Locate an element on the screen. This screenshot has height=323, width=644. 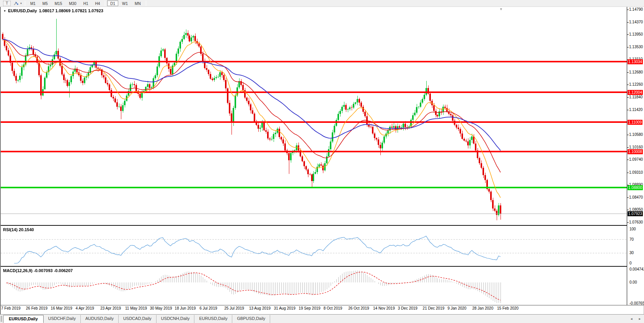
date-axis-tick: 16 Mar 2019 is located at coordinates (62, 308).